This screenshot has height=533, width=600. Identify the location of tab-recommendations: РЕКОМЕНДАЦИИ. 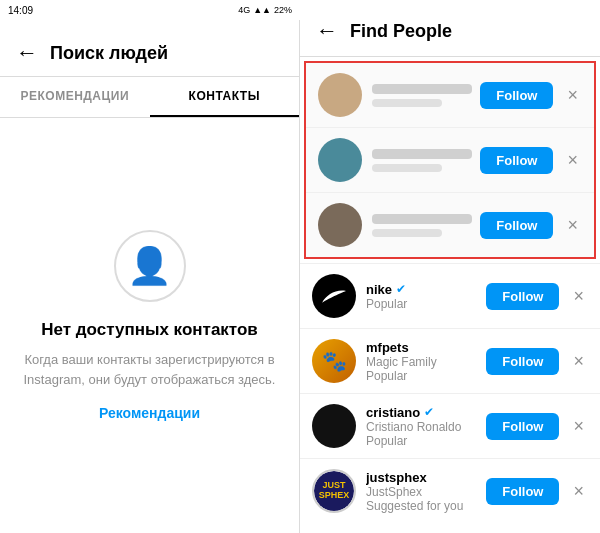
(75, 97).